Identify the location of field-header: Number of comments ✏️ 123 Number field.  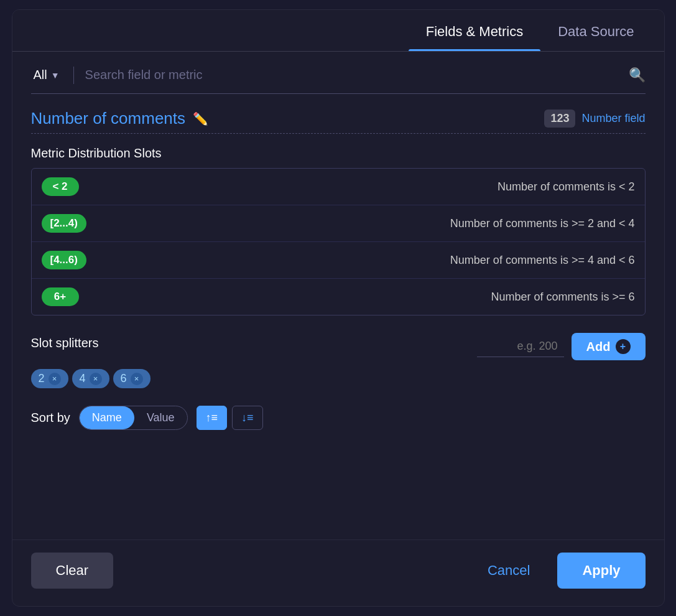
(338, 118).